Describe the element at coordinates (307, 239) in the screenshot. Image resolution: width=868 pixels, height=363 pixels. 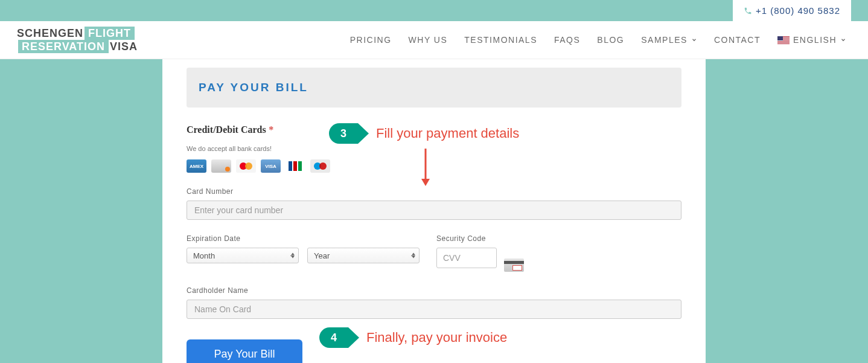
I see `expiration-label: Expiration Date` at that location.